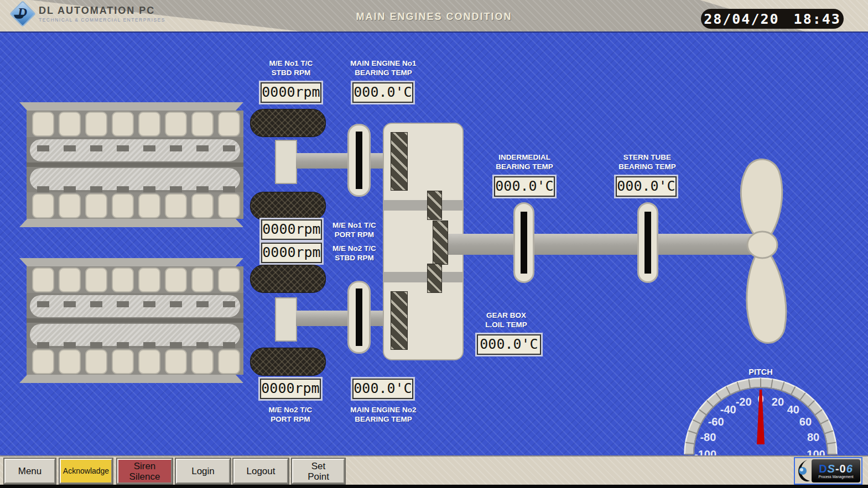 The width and height of the screenshot is (868, 488). Describe the element at coordinates (780, 251) in the screenshot. I see `propeller-graphic` at that location.